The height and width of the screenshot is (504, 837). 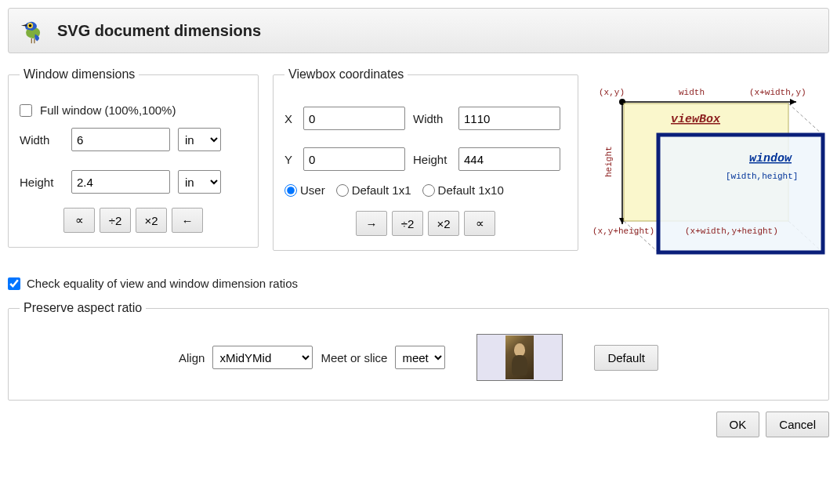 What do you see at coordinates (408, 223) in the screenshot?
I see `vb-half-button: ÷2` at bounding box center [408, 223].